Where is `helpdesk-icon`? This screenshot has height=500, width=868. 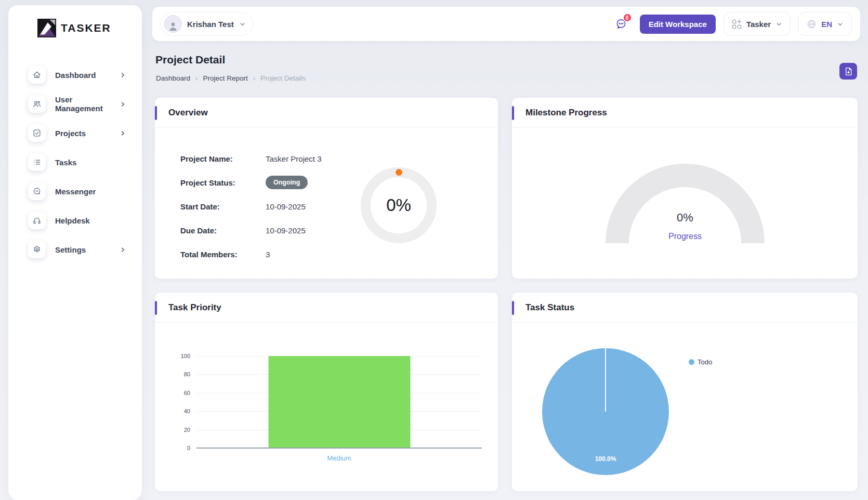
helpdesk-icon is located at coordinates (37, 220).